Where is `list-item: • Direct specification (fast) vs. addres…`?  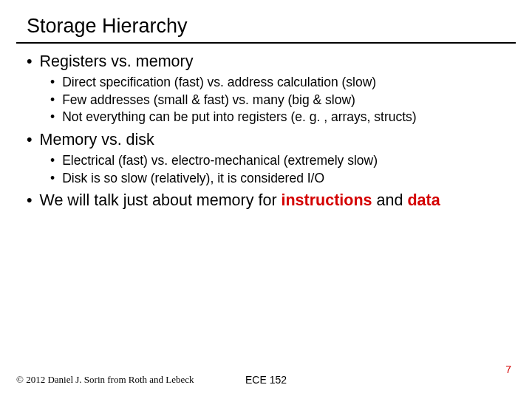 list-item: • Direct specification (fast) vs. addres… is located at coordinates (283, 83).